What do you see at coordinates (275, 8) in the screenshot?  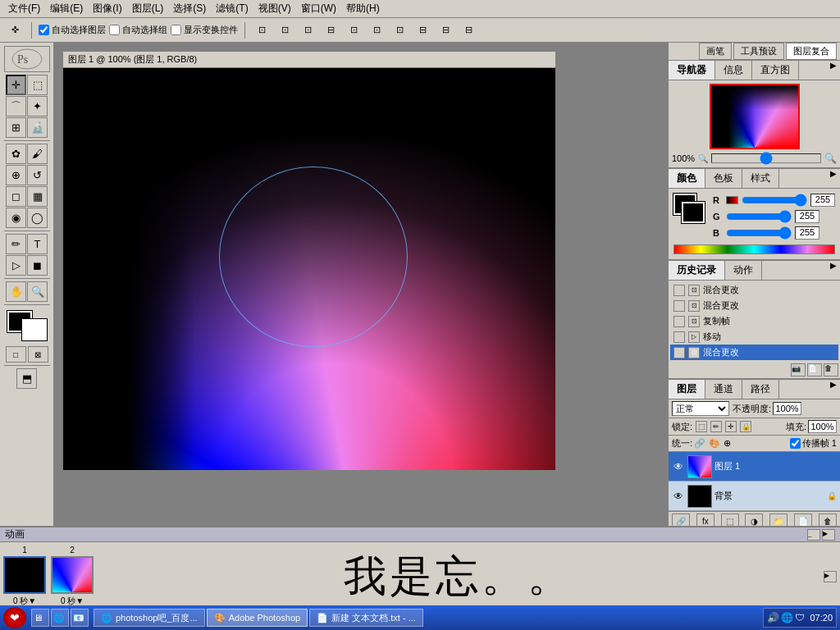 I see `menu-view: 视图(V)` at bounding box center [275, 8].